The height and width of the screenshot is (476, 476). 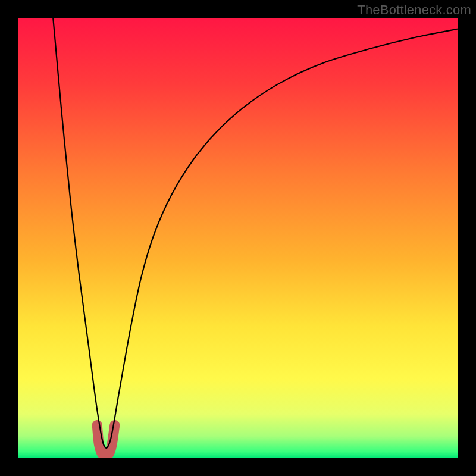 What do you see at coordinates (414, 10) in the screenshot?
I see `watermark-text: TheBottleneck.com` at bounding box center [414, 10].